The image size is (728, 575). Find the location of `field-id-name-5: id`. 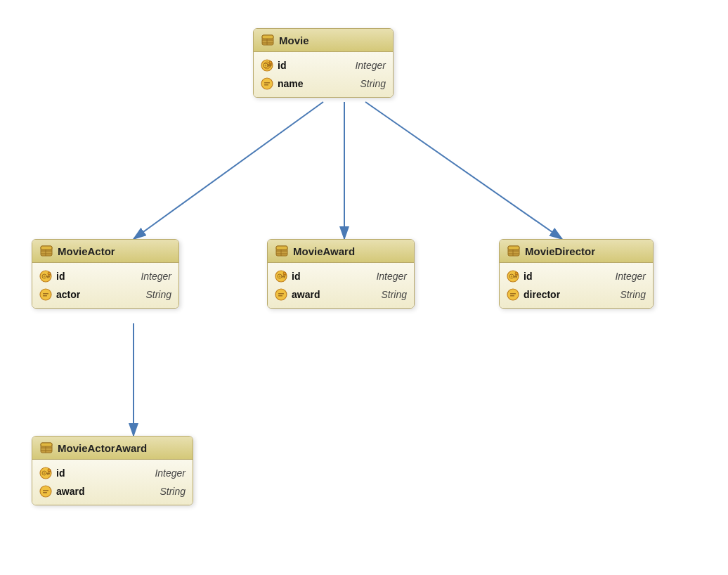

field-id-name-5: id is located at coordinates (81, 473).